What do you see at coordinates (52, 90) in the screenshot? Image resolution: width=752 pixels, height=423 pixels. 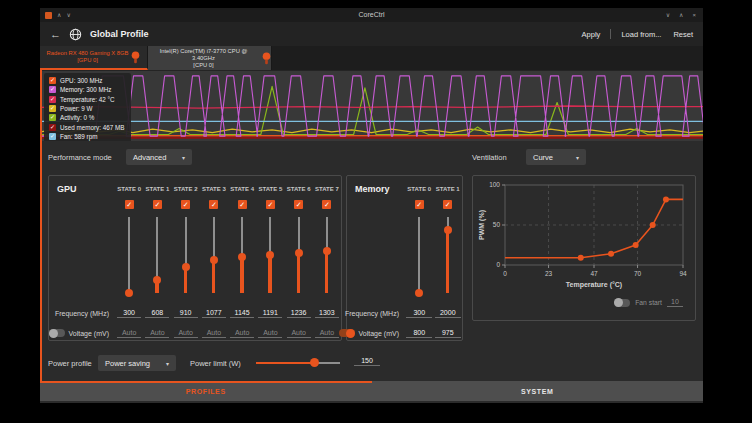 I see `legend-checkbox-memory: ✓` at bounding box center [52, 90].